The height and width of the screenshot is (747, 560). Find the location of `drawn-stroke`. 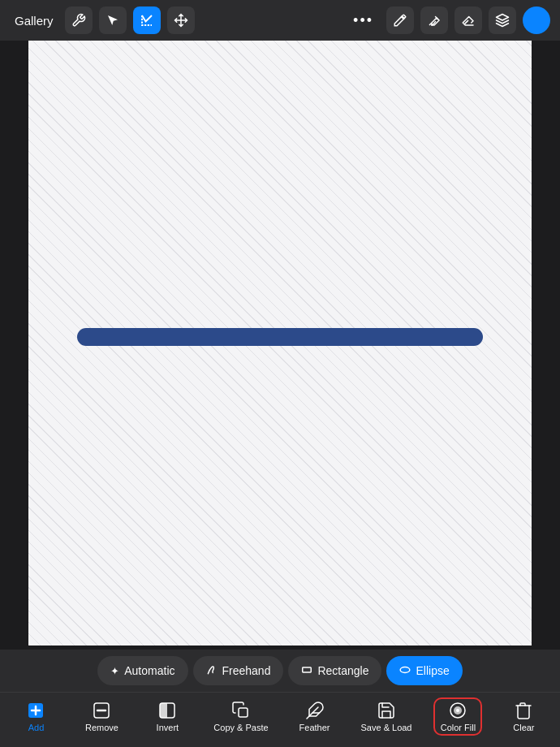

drawn-stroke is located at coordinates (280, 337).